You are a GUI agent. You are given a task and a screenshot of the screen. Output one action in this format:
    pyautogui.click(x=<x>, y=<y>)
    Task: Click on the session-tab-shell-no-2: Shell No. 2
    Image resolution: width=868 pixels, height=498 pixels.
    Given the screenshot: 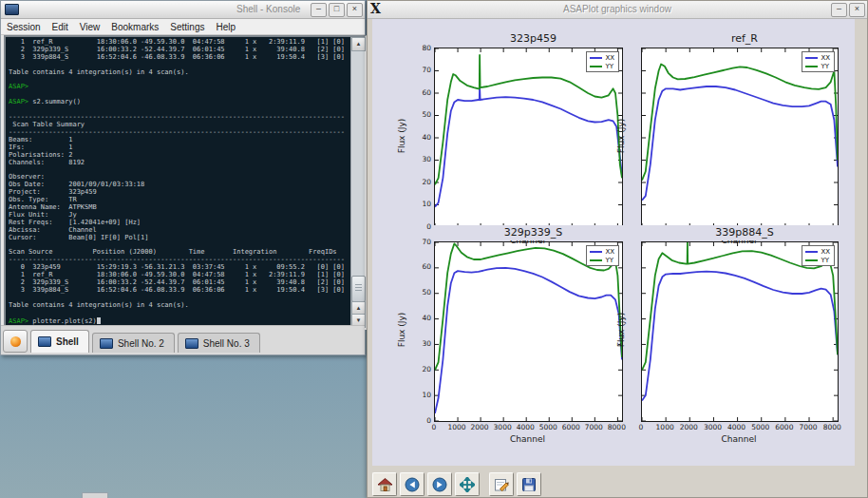 What is the action you would take?
    pyautogui.click(x=133, y=342)
    